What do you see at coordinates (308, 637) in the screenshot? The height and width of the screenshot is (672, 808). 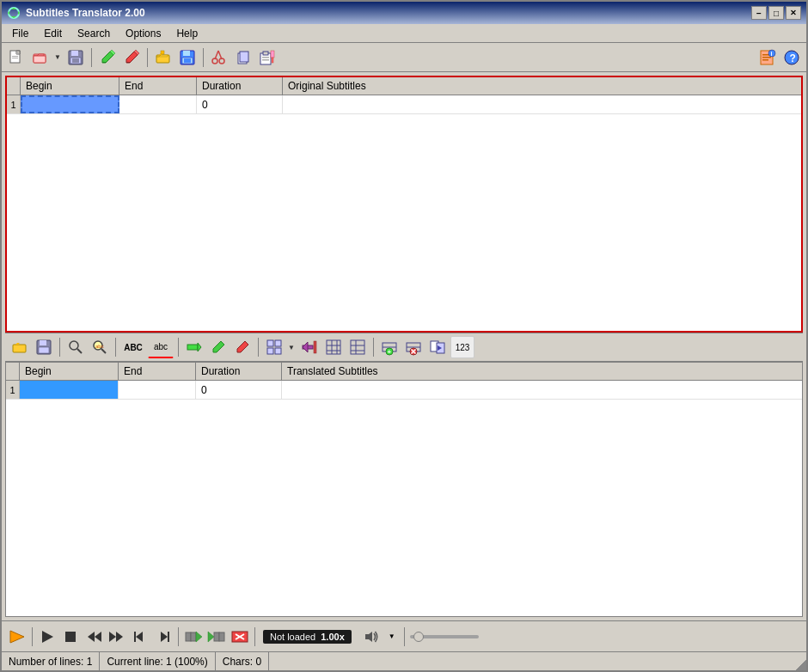 I see `media-status: Not loaded 1.00x` at bounding box center [308, 637].